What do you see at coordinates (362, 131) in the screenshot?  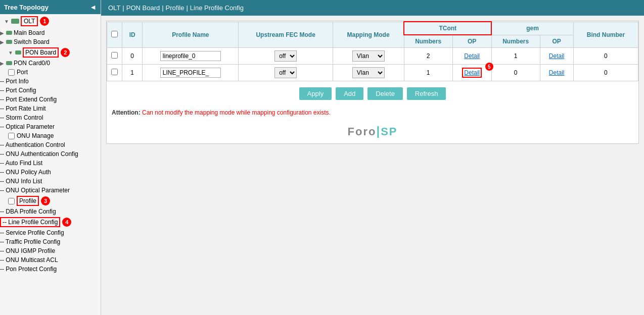 I see `watermark-foro: Foro` at bounding box center [362, 131].